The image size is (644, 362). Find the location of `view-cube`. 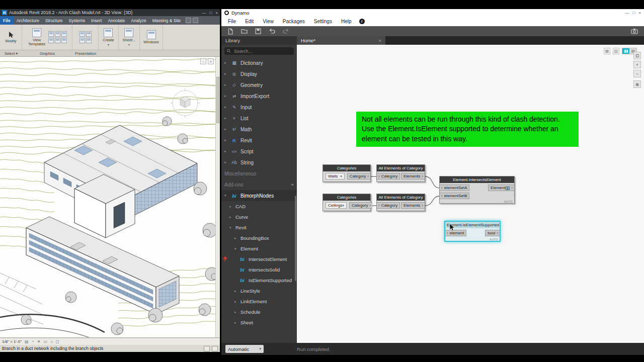

view-cube is located at coordinates (185, 103).